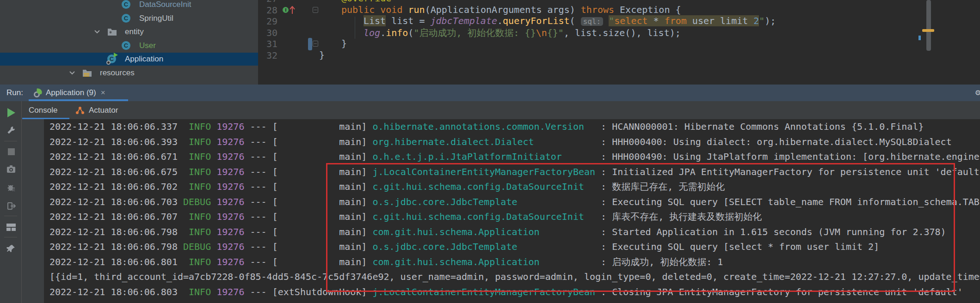 The width and height of the screenshot is (980, 303). What do you see at coordinates (919, 38) in the screenshot?
I see `caret-stripe-mark` at bounding box center [919, 38].